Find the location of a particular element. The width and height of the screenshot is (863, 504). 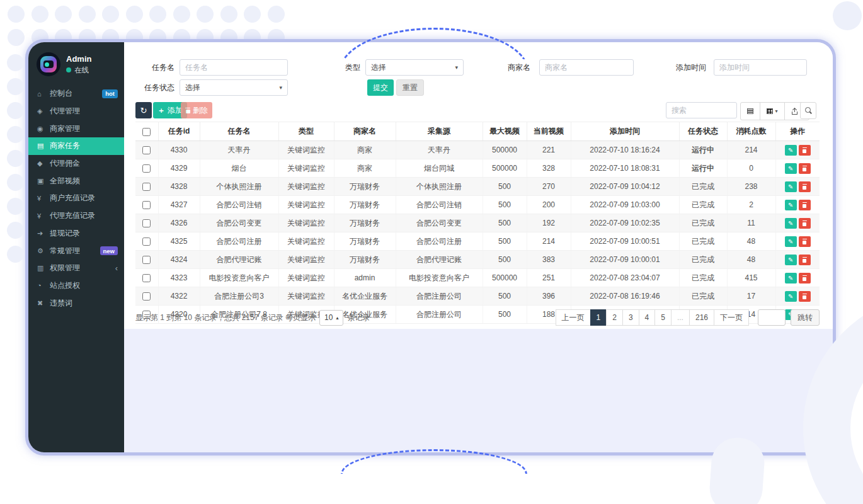

jump-page-input is located at coordinates (772, 318).